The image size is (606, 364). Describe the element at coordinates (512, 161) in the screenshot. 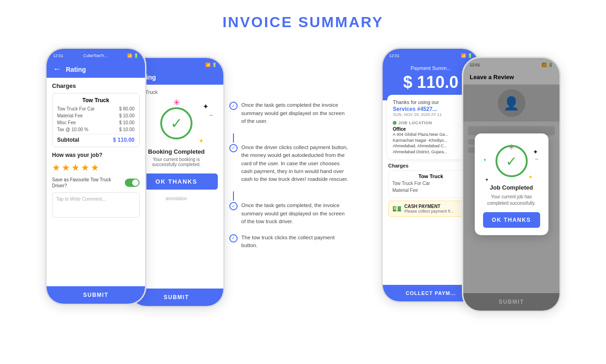

I see `modal-check-circle: ✓` at that location.